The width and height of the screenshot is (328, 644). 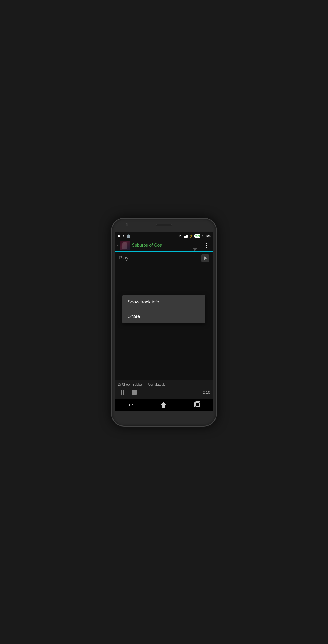 What do you see at coordinates (164, 322) in the screenshot?
I see `phone-screen: ⏏ ♪ 🤖 H+ ⚡ 100` at bounding box center [164, 322].